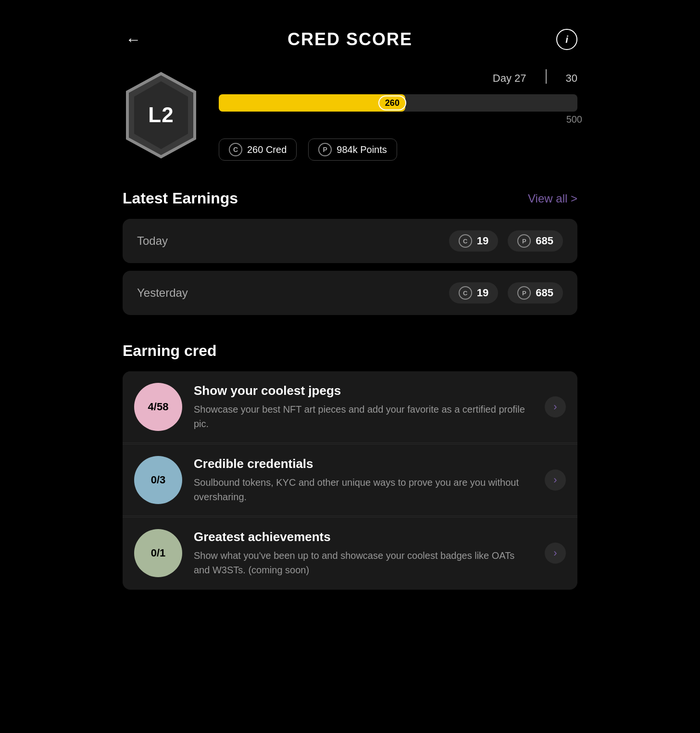 The image size is (700, 733). I want to click on today-cred-chip: C 19, so click(474, 241).